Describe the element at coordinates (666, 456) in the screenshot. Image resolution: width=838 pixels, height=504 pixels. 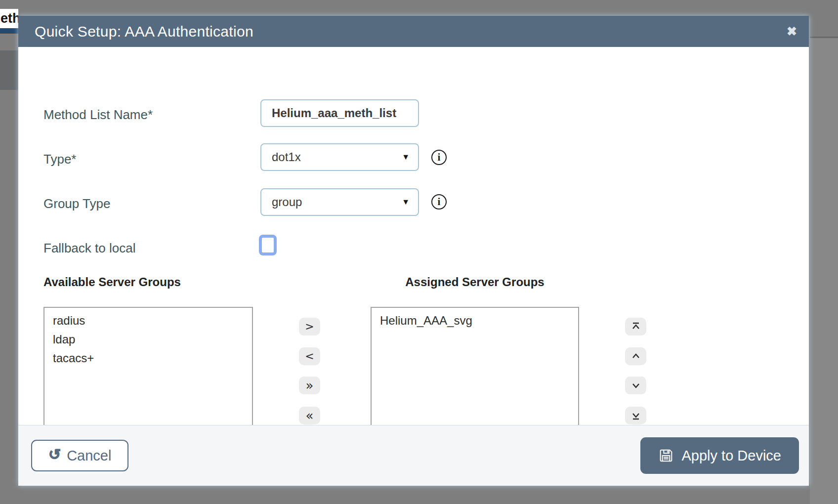
I see `save-icon` at that location.